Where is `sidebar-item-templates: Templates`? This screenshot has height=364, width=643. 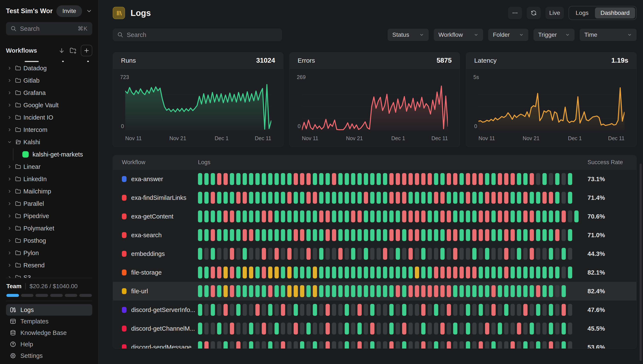
sidebar-item-templates: Templates is located at coordinates (49, 321).